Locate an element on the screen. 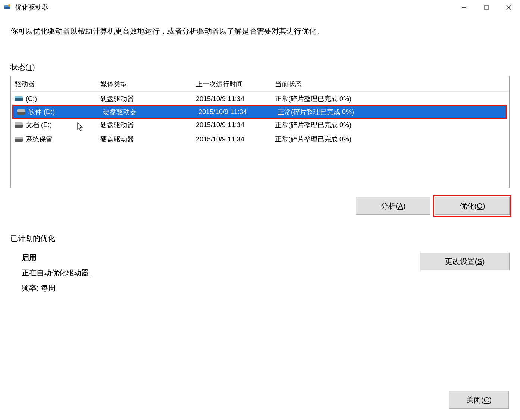 This screenshot has width=520, height=420. drive-row-sysreserved: 系统保留 硬盘驱动器 2015/10/9 11:34 正常(碎片整理已完成 0%… is located at coordinates (260, 139).